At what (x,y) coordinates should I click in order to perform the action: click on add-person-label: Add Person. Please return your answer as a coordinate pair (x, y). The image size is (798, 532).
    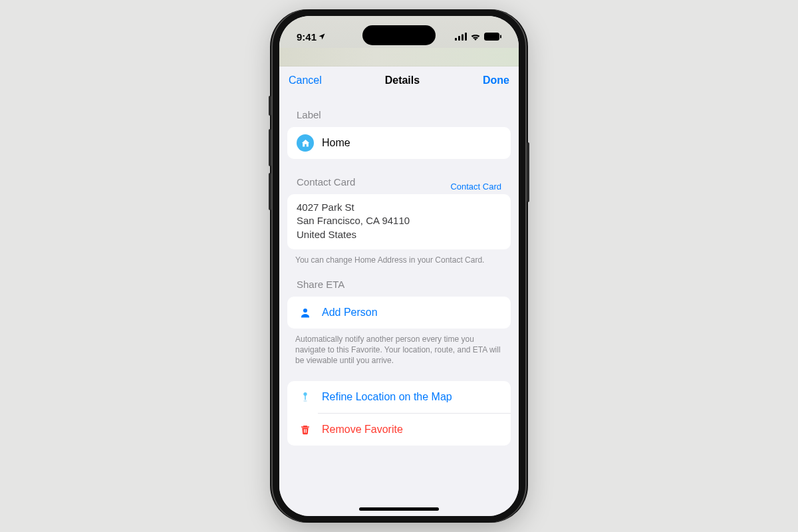
    Looking at the image, I should click on (350, 313).